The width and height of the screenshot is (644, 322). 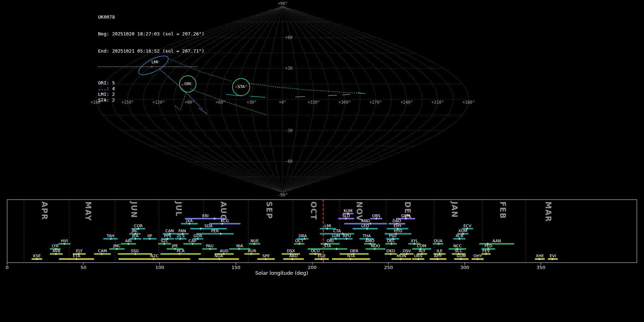 What do you see at coordinates (282, 273) in the screenshot?
I see `x-axis-title: Solar longitude (deg)` at bounding box center [282, 273].